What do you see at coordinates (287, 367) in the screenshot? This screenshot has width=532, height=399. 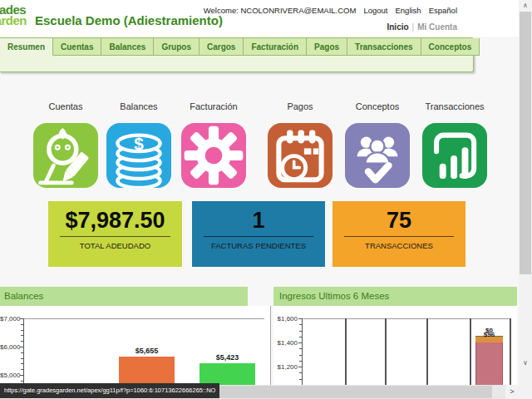 I see `y-tick-label: $1,200` at bounding box center [287, 367].